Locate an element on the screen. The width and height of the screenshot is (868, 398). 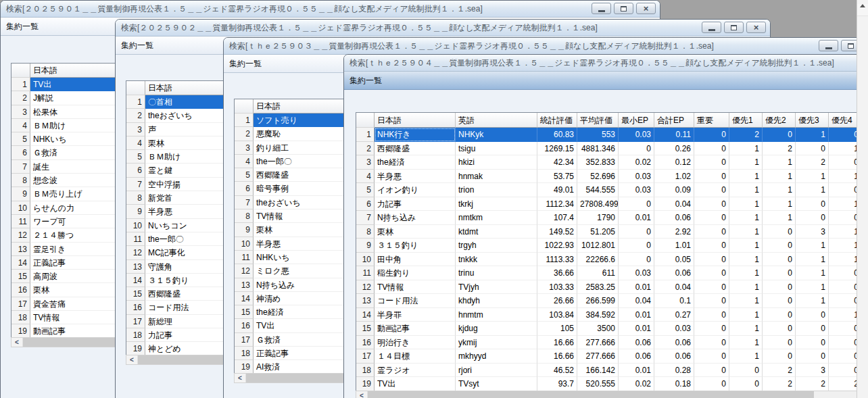
table-cell: 46.52 is located at coordinates (557, 370).